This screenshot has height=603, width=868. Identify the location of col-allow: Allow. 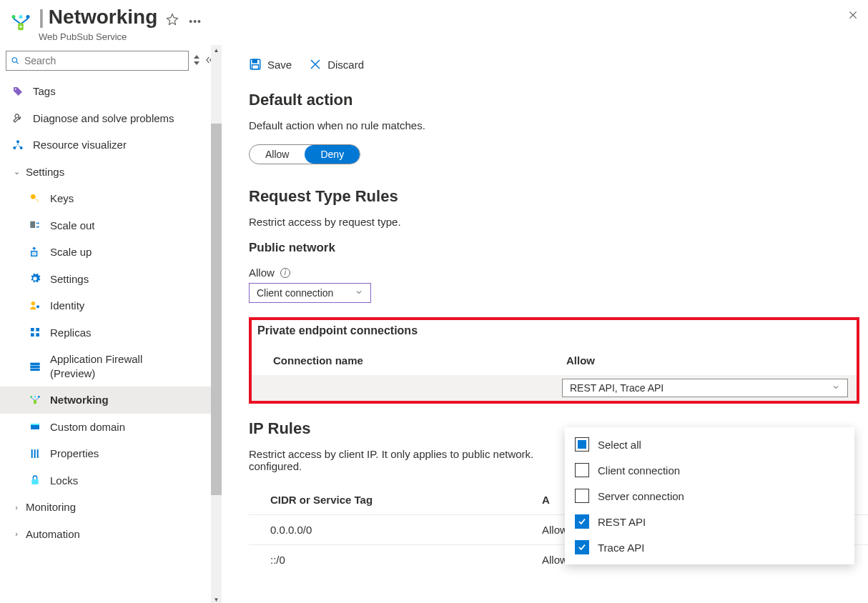
(711, 360).